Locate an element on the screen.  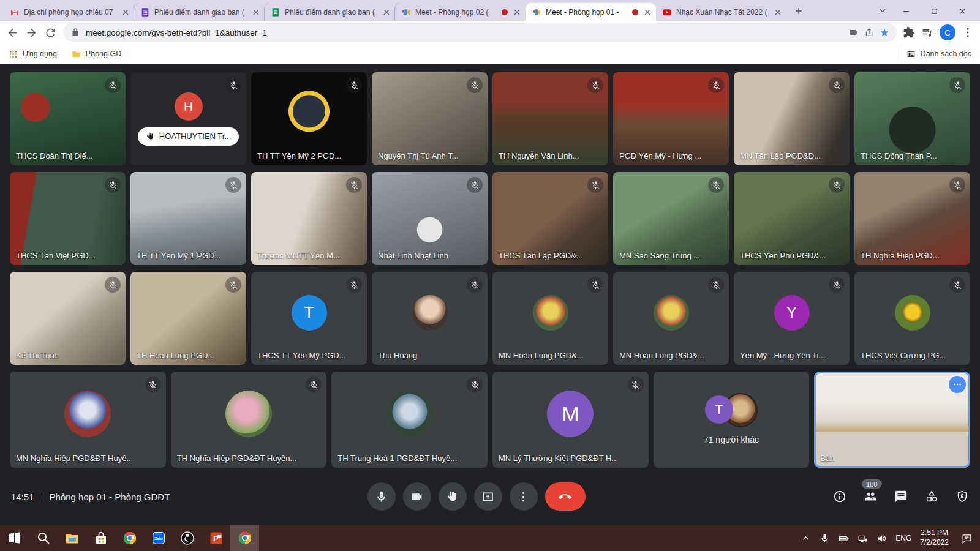
extensions-icon is located at coordinates (909, 32).